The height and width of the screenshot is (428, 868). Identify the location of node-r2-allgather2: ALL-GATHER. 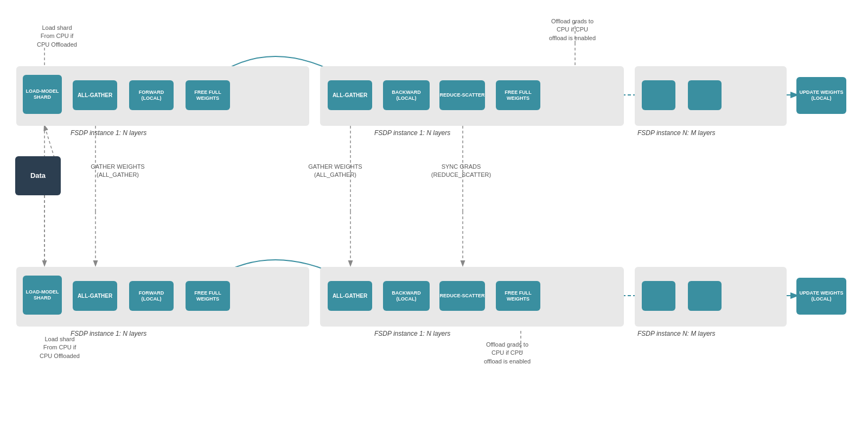
(350, 296).